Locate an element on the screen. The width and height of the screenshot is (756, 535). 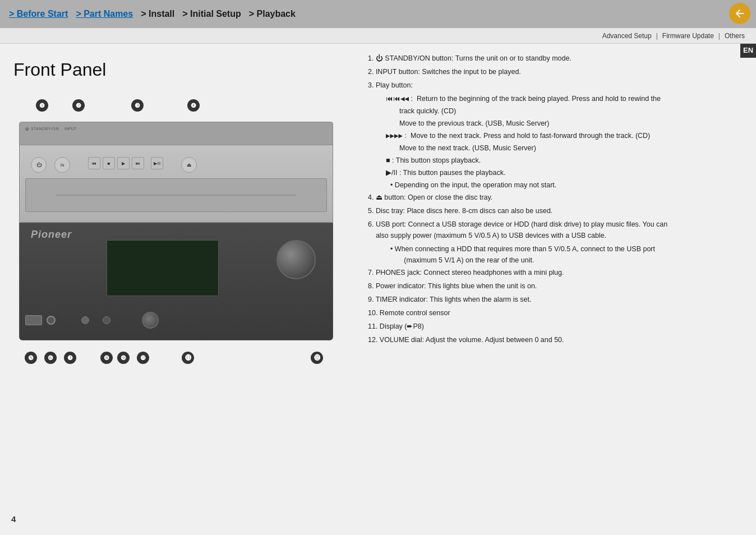
language-badge: EN is located at coordinates (748, 50).